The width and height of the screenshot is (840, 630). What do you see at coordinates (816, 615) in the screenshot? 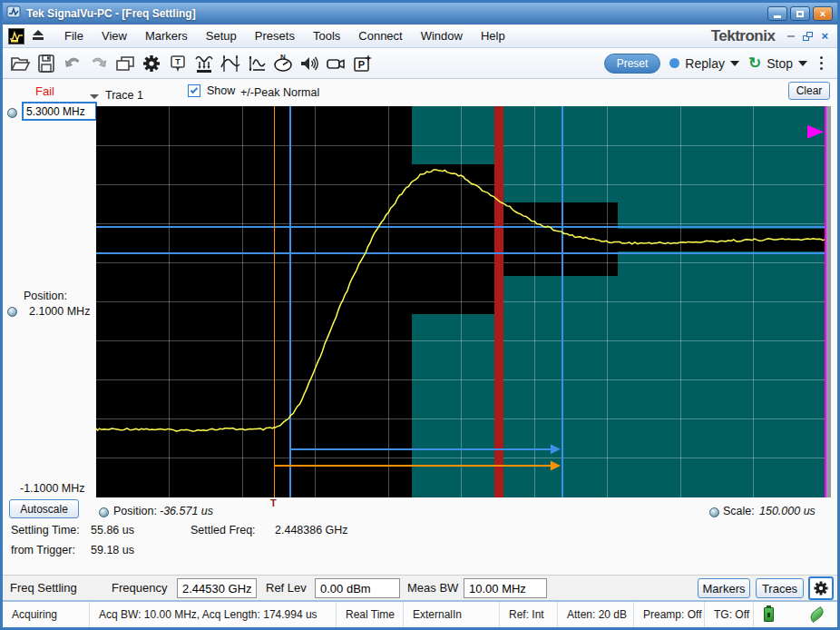
I see `connection-cell` at bounding box center [816, 615].